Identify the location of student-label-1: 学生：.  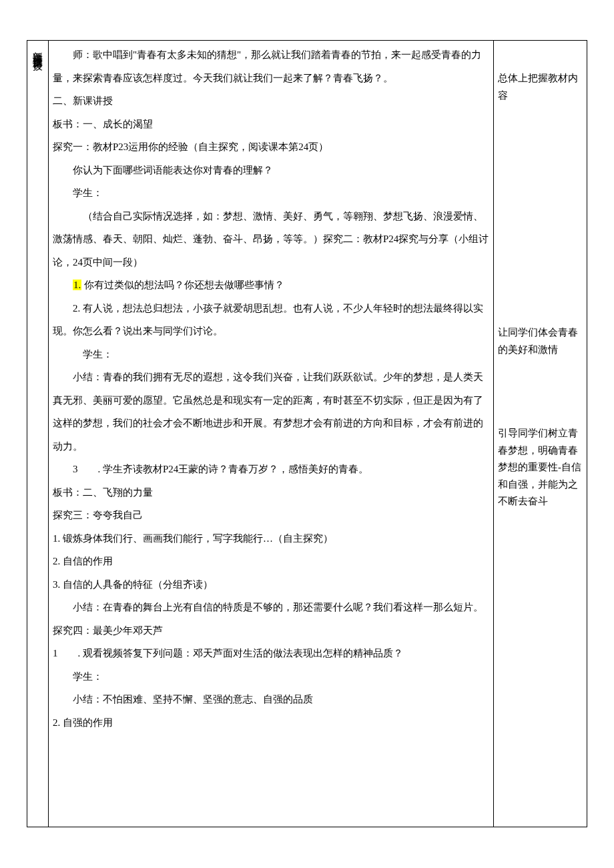
(271, 193).